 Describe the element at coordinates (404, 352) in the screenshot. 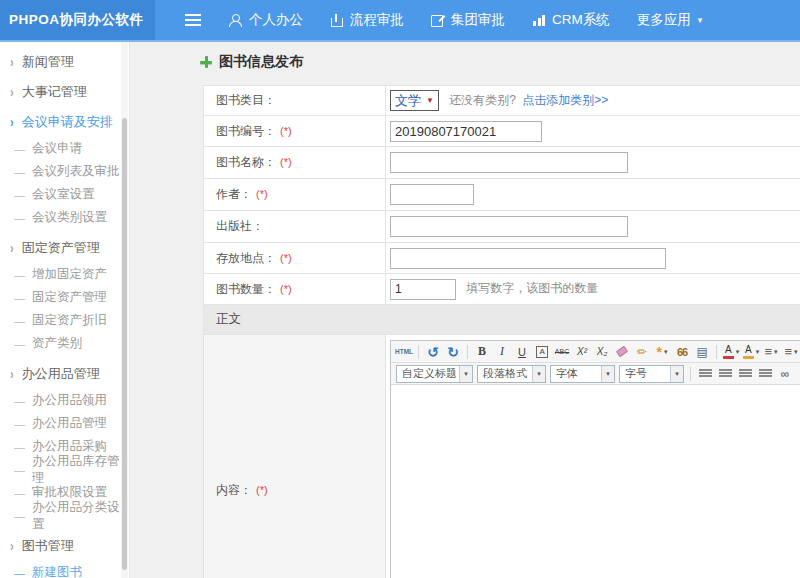

I see `html-source-button: HTML` at that location.